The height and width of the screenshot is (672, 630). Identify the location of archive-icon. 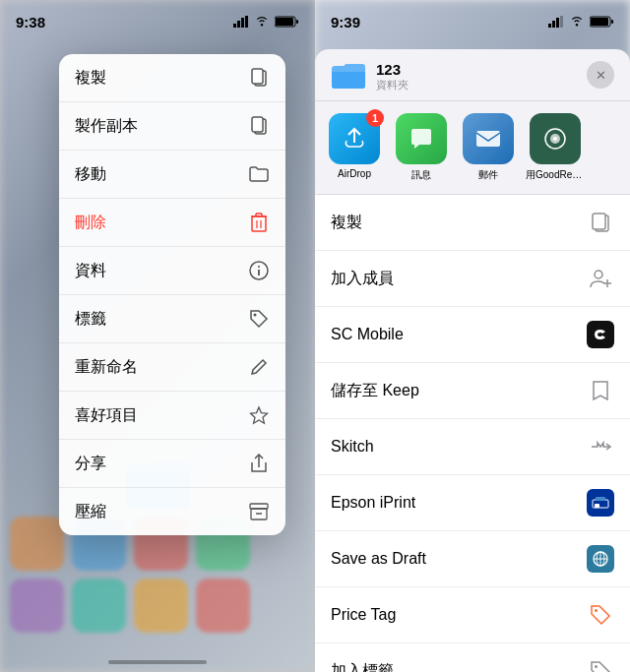
(259, 512).